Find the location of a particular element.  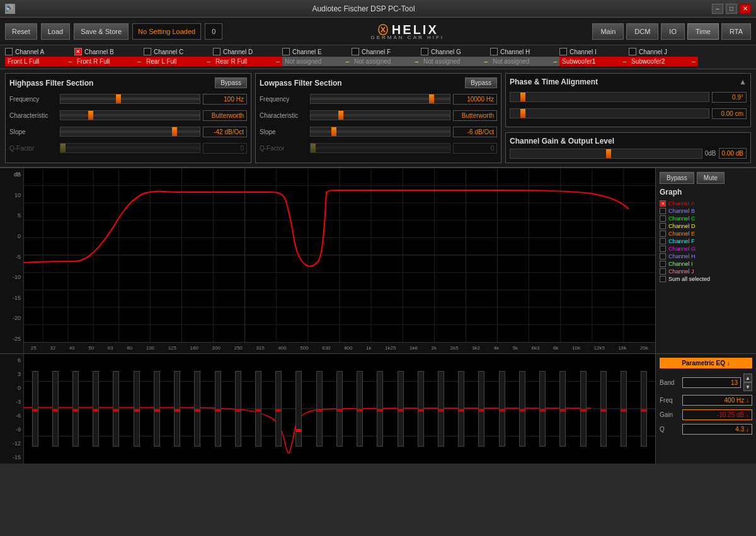

graph-channel-8: Channel I is located at coordinates (706, 264).